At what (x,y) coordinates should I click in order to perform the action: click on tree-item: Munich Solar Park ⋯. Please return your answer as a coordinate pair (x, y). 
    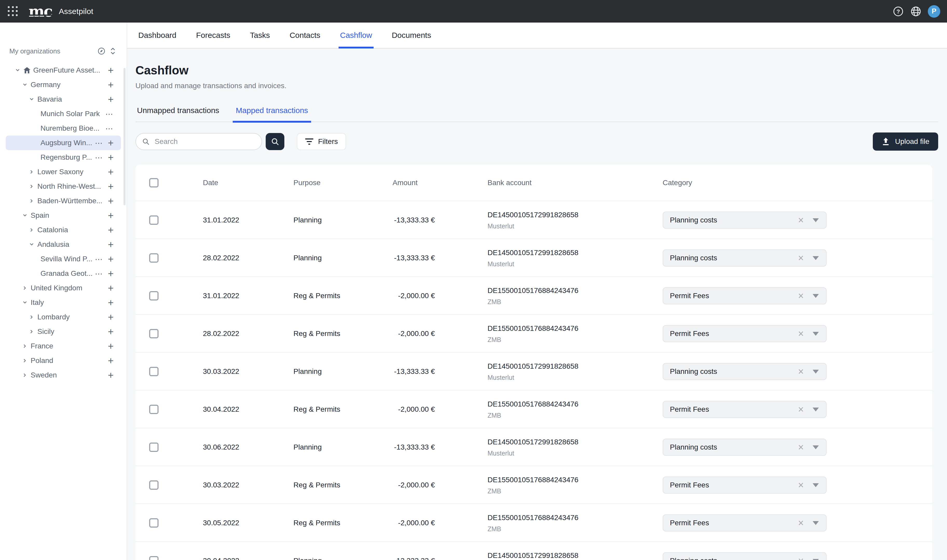
    Looking at the image, I should click on (63, 114).